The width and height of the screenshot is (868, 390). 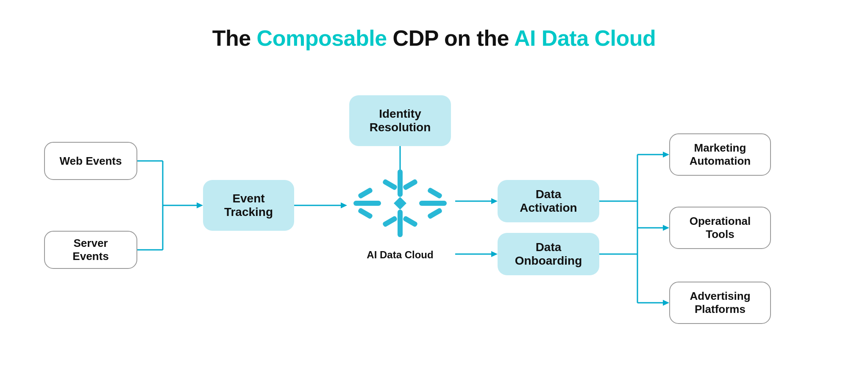 What do you see at coordinates (548, 201) in the screenshot?
I see `data-activation-box: Data Activation` at bounding box center [548, 201].